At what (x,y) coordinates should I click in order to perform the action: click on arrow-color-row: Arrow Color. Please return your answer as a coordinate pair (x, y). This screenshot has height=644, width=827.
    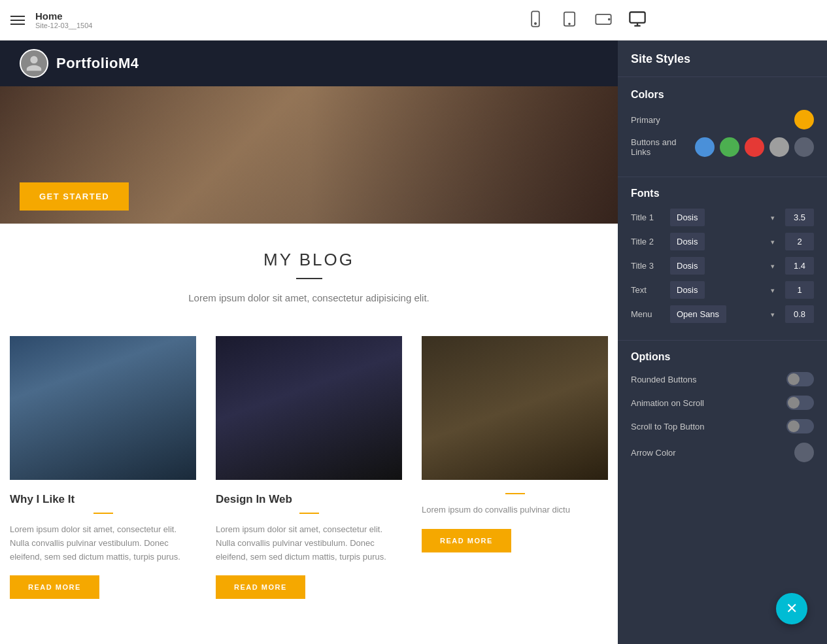
    Looking at the image, I should click on (722, 452).